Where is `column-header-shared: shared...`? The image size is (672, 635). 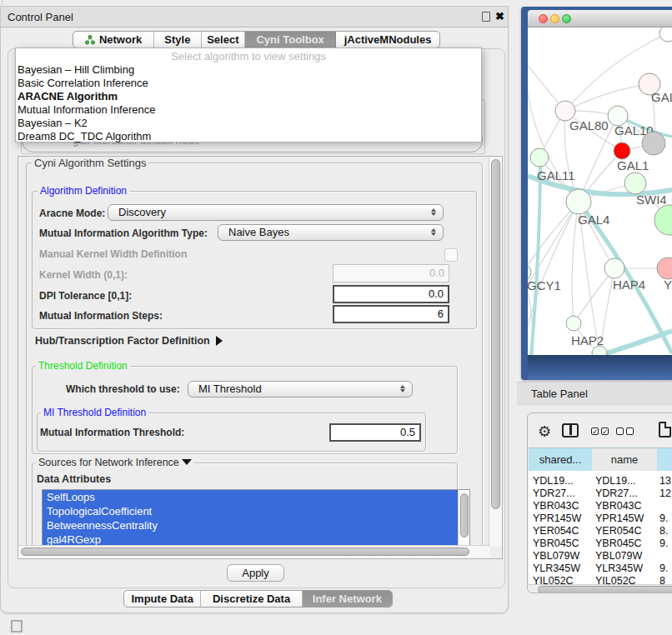
column-header-shared: shared... is located at coordinates (560, 460).